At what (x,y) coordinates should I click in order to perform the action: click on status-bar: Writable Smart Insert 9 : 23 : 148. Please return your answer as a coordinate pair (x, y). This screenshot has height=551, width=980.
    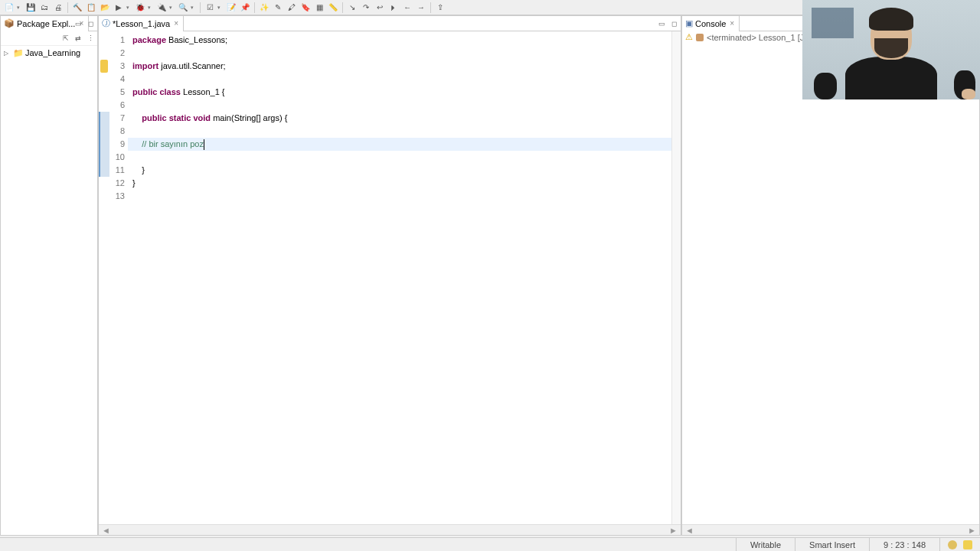
    Looking at the image, I should click on (490, 544).